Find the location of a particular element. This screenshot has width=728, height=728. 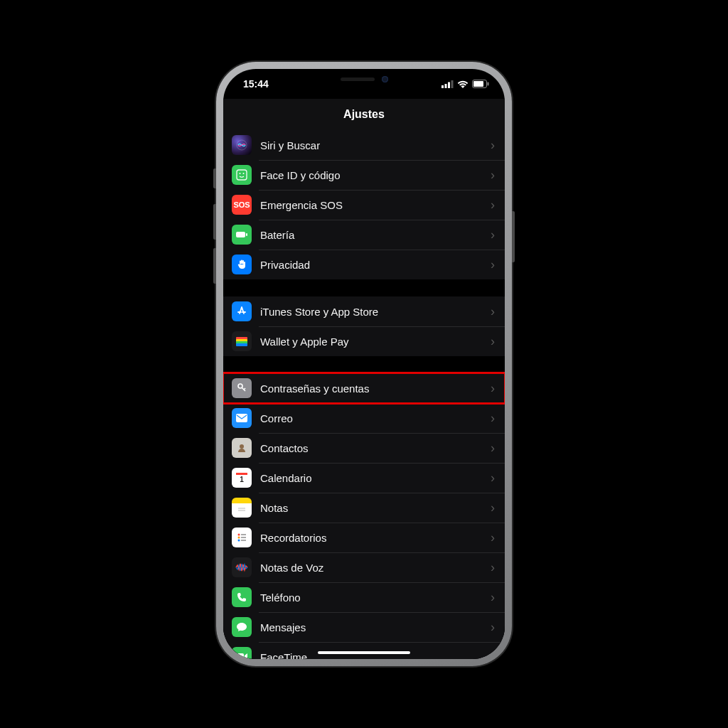

settings-group: Siri y Buscar › Face ID y código › SOS E… is located at coordinates (364, 205).